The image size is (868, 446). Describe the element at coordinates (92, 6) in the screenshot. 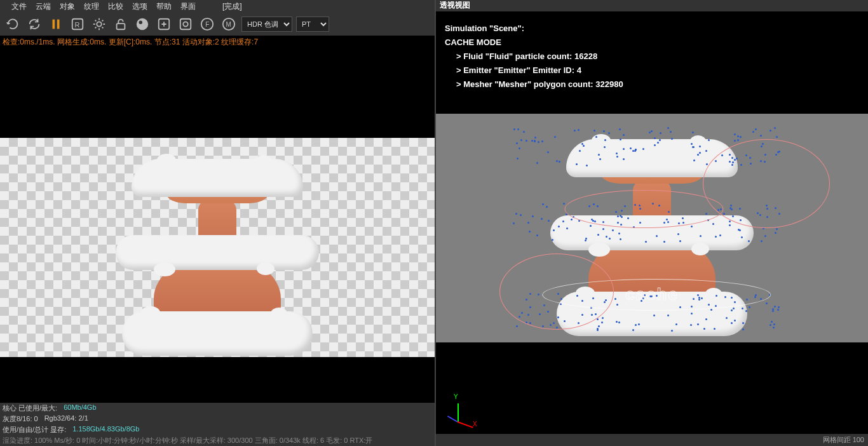

I see `menu-item: 纹理` at that location.